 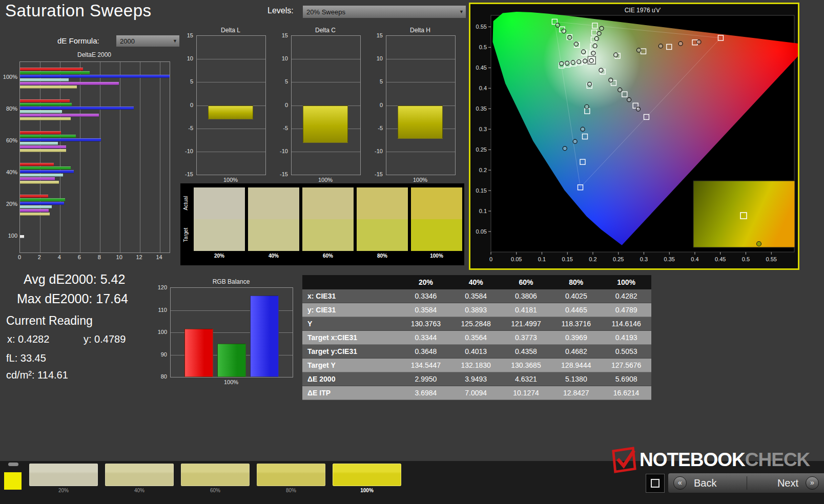 I want to click on rgb-bar-red, so click(x=199, y=353).